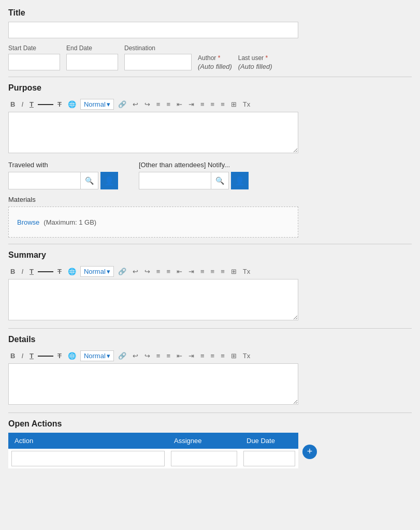 This screenshot has height=530, width=420. What do you see at coordinates (60, 105) in the screenshot?
I see `strikethrough-button: T` at bounding box center [60, 105].